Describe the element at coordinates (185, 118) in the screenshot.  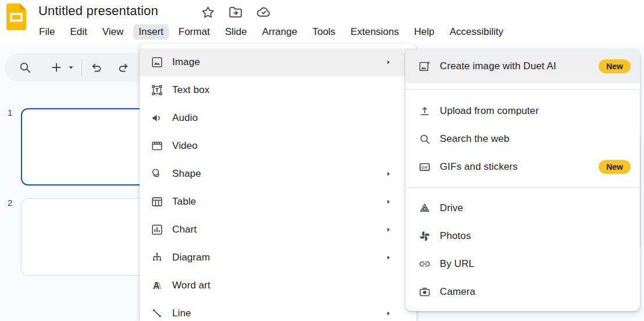
I see `menu-item-label: Audio` at that location.